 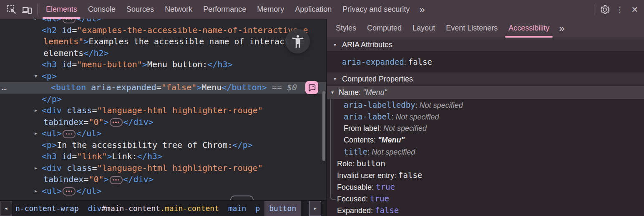 What do you see at coordinates (163, 88) in the screenshot?
I see `dom-tree-node: …<button aria-expanded="false">Menu</but…` at bounding box center [163, 88].